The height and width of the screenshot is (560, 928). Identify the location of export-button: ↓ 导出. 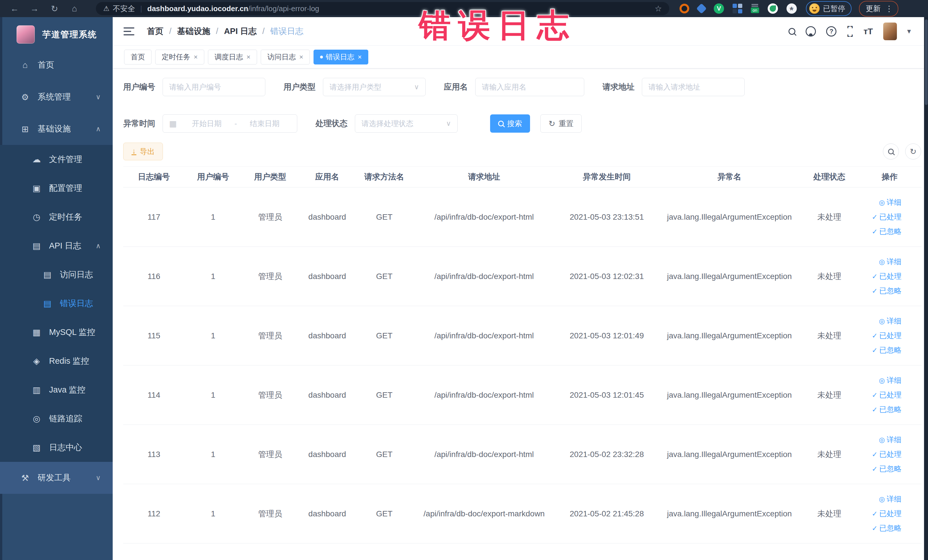
(143, 151).